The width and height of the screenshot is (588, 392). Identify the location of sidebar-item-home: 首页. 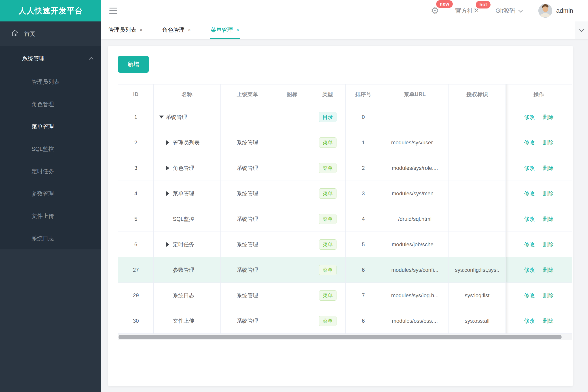
(51, 34).